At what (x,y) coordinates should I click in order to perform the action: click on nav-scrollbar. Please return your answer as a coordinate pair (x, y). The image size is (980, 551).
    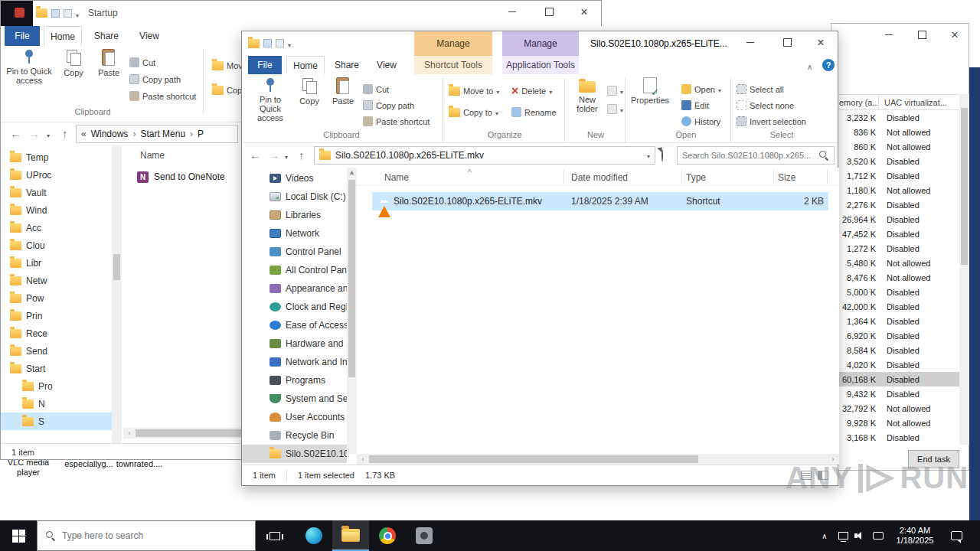
    Looking at the image, I should click on (116, 294).